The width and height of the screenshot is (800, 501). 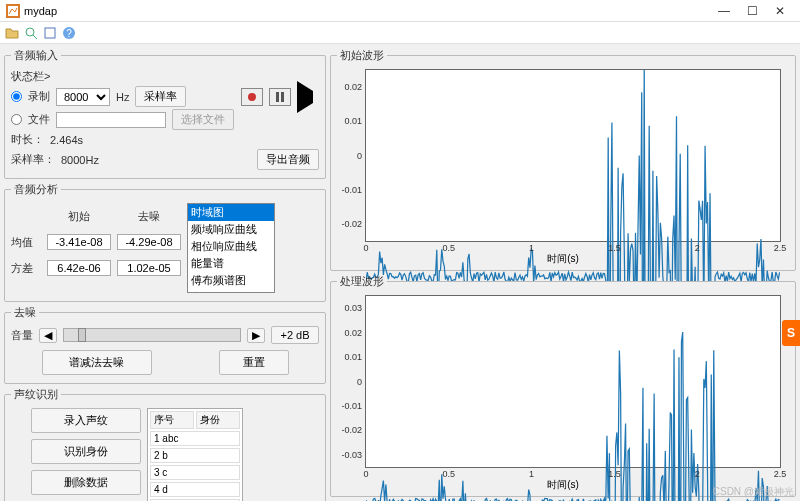 I want to click on chart2-legend: 处理波形, so click(x=362, y=282).